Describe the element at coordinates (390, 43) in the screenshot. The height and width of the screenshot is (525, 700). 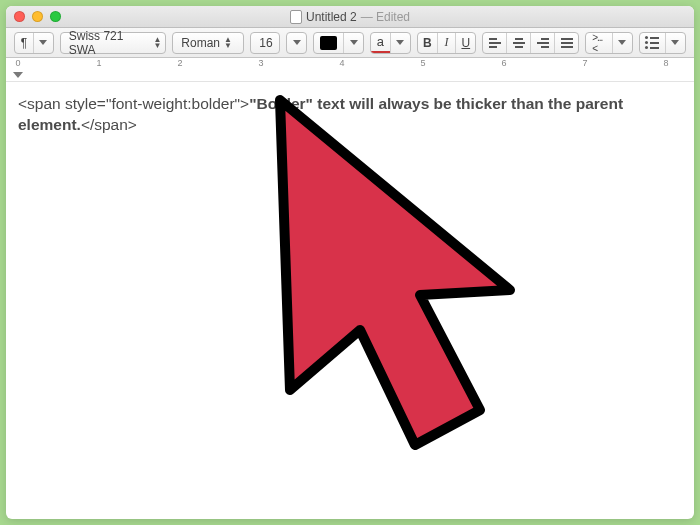
I see `text-style-button: a` at that location.